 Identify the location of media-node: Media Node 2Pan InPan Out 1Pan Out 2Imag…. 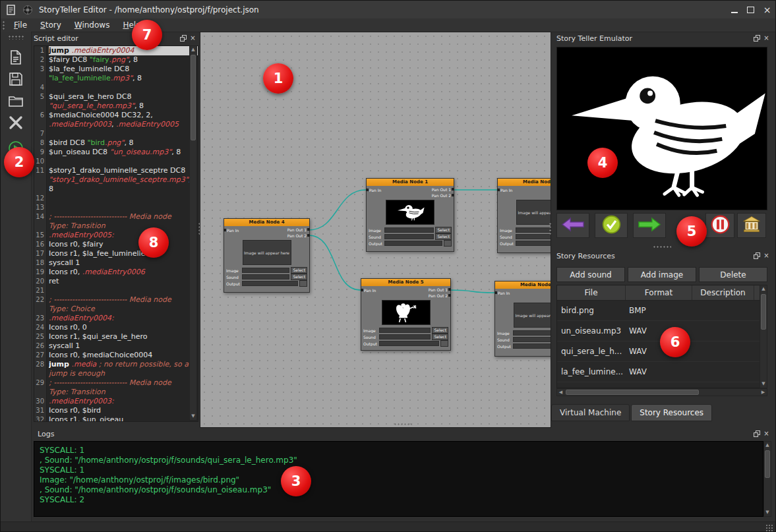
(524, 216).